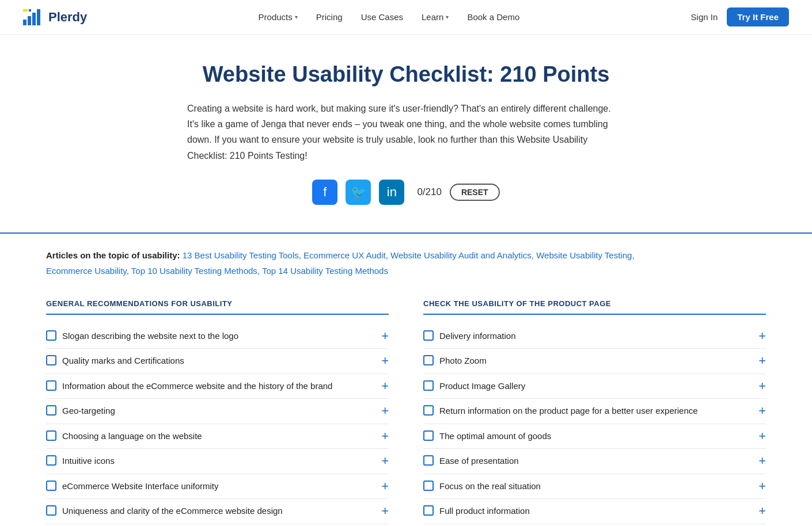 This screenshot has width=812, height=526. I want to click on nav-book-demo: Book a Demo, so click(493, 17).